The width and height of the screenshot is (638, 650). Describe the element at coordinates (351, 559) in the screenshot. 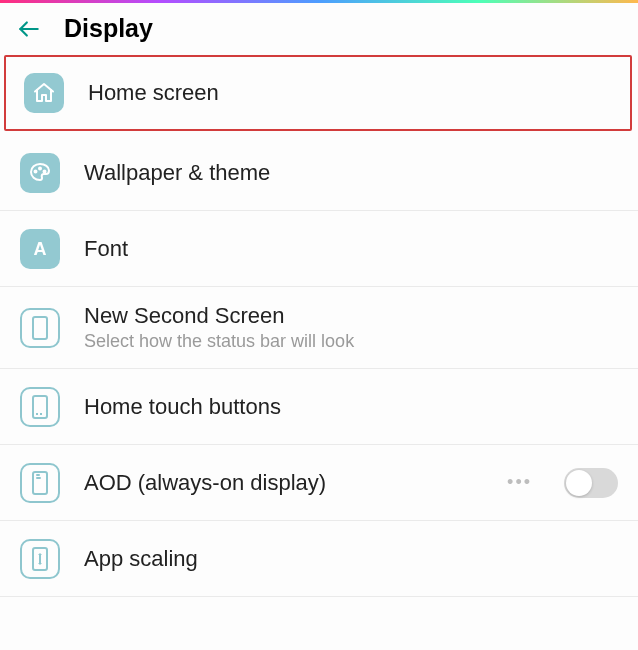

I see `row-label: App scaling` at that location.